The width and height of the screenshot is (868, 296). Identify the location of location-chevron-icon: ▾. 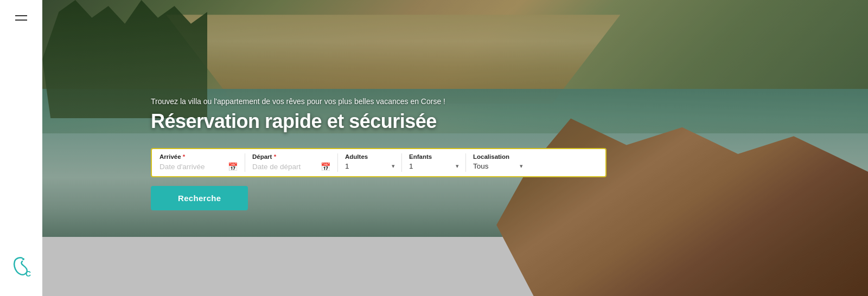
(521, 166).